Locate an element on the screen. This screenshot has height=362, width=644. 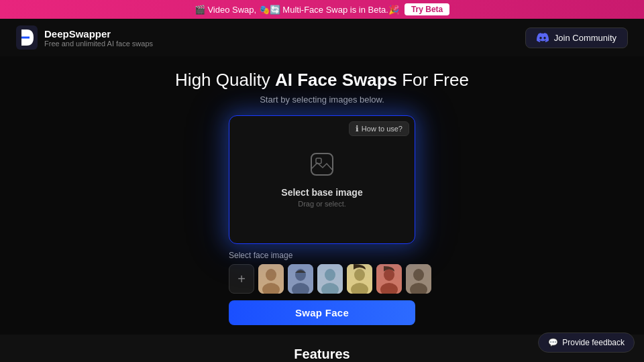
feedback-icon: 💬 is located at coordinates (553, 343).